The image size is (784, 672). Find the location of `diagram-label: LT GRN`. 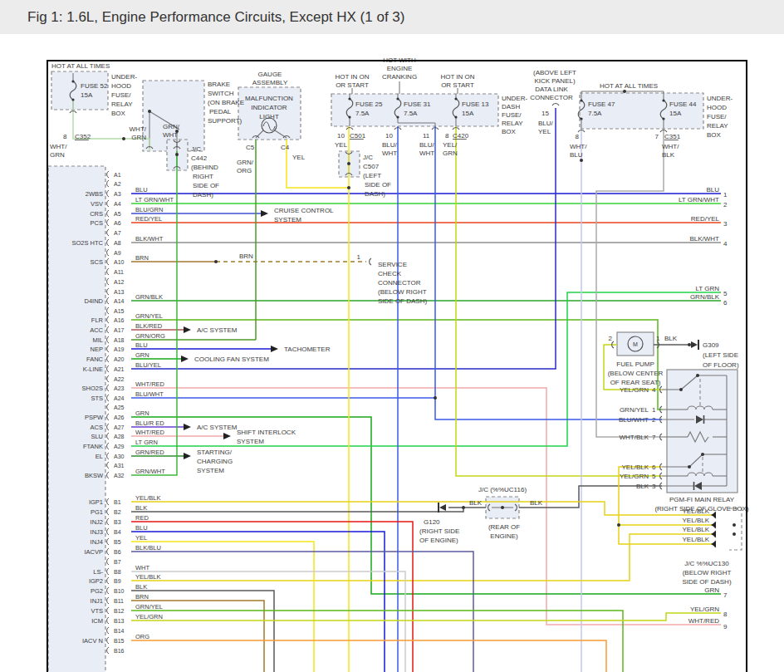

diagram-label: LT GRN is located at coordinates (708, 289).